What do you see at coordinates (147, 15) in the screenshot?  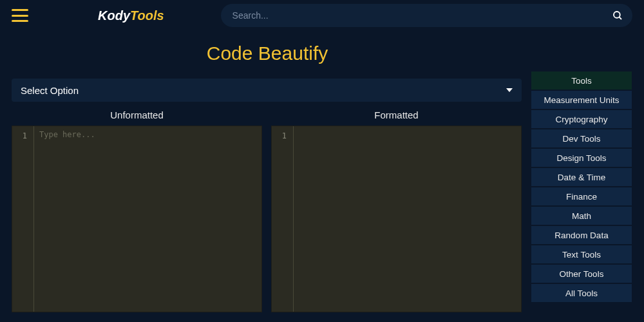 I see `brand-second: Tools` at bounding box center [147, 15].